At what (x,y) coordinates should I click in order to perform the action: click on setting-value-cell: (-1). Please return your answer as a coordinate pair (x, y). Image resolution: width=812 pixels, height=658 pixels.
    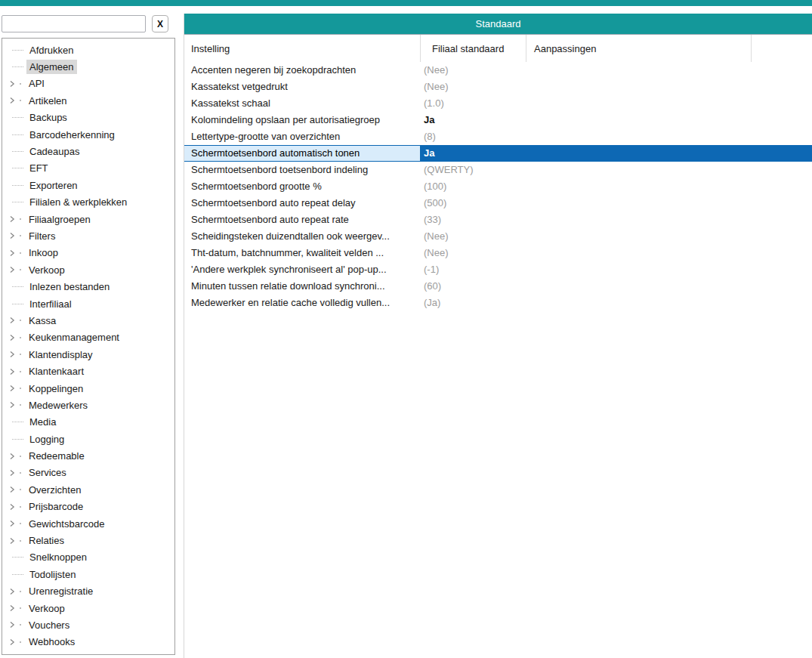
    Looking at the image, I should click on (473, 270).